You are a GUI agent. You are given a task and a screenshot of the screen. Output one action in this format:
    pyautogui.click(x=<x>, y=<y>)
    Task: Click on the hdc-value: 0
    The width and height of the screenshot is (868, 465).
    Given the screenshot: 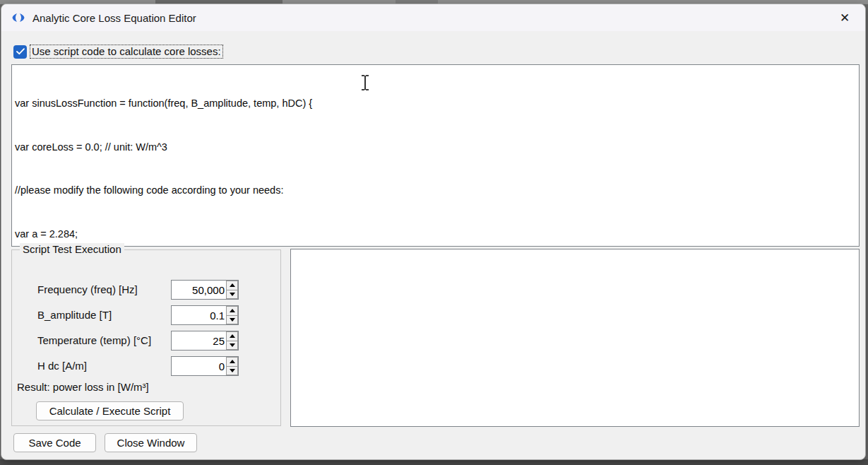 What is the action you would take?
    pyautogui.click(x=199, y=366)
    